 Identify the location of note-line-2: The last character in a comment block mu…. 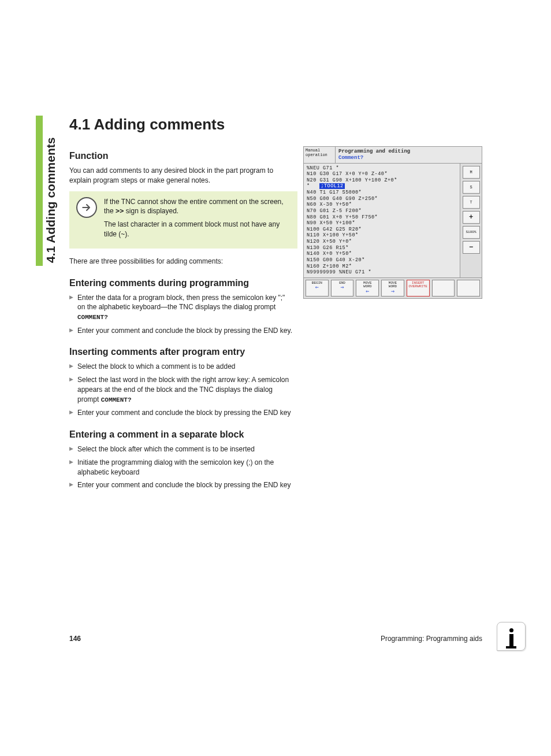
(198, 229).